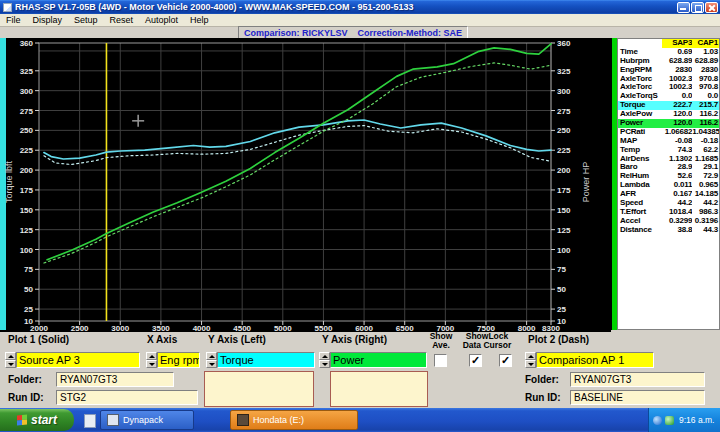  What do you see at coordinates (113, 420) in the screenshot?
I see `dynapack-icon` at bounding box center [113, 420].